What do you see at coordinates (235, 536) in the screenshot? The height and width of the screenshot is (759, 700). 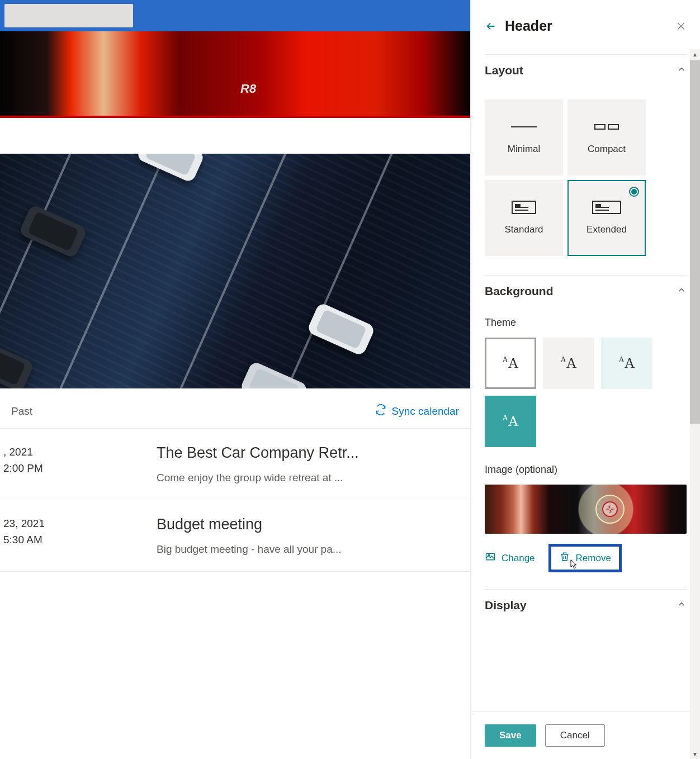 I see `event-row: 23, 2021 5:30 AM Budget meeting Big budg…` at bounding box center [235, 536].